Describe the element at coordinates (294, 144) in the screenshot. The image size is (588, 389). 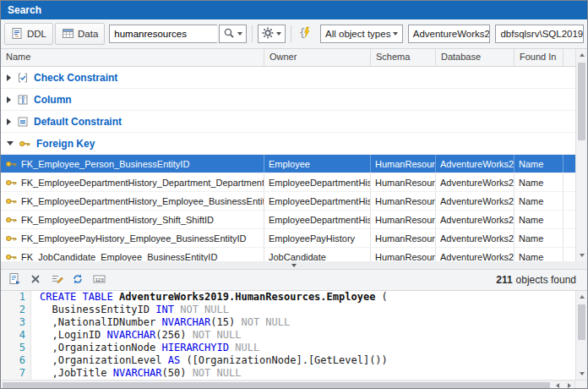
I see `group-row-foreign-key: Foreign Key` at that location.